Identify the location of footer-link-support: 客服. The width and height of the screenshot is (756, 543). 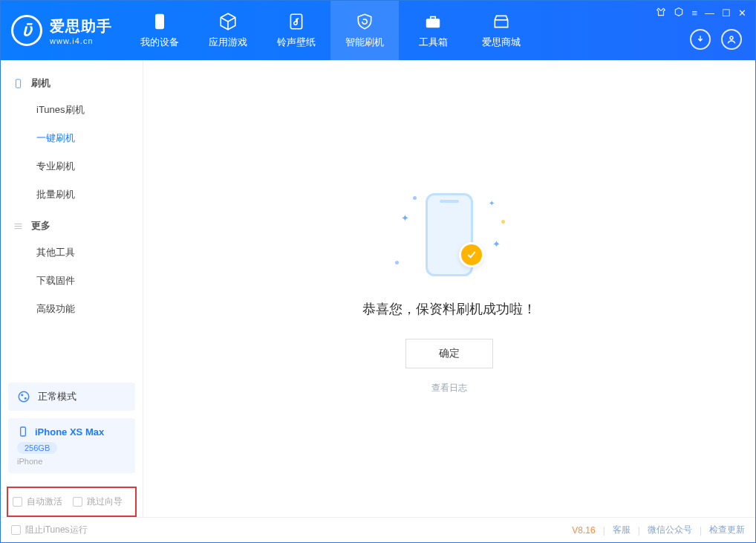
(622, 530).